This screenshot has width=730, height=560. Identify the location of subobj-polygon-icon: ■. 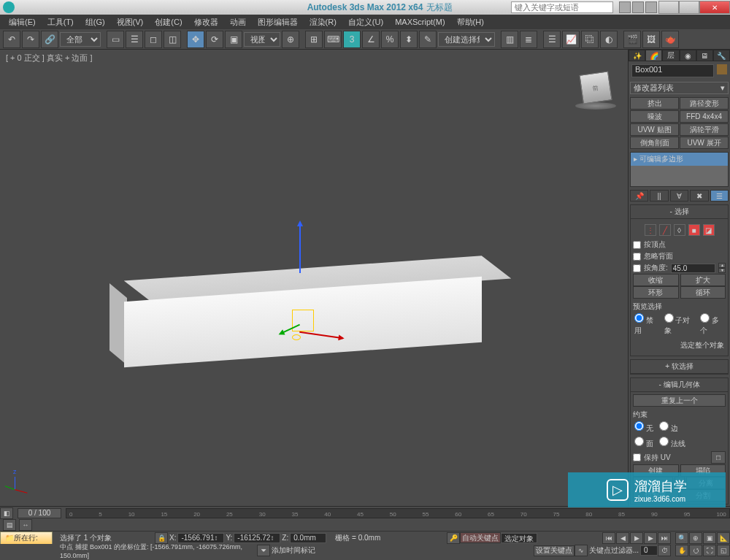
(694, 230).